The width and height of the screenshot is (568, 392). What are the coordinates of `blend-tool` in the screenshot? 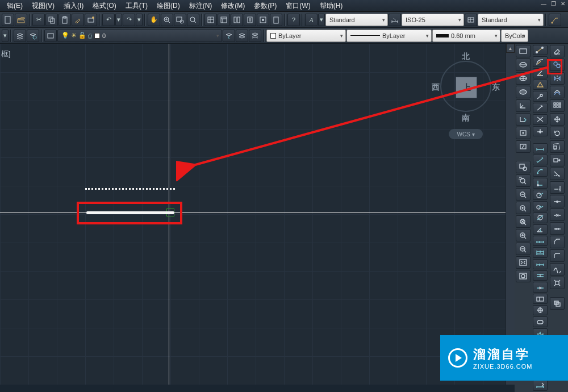 It's located at (557, 269).